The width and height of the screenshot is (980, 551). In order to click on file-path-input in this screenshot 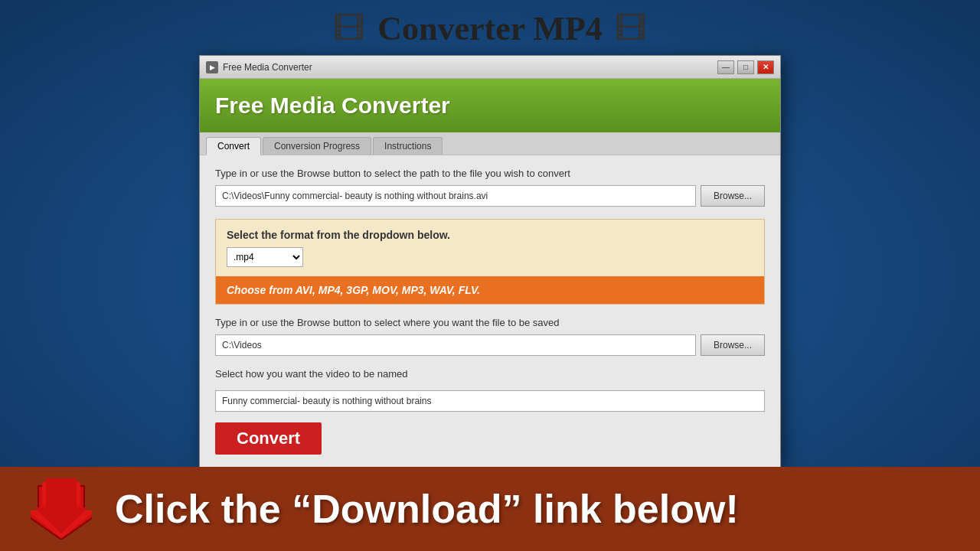, I will do `click(456, 196)`.